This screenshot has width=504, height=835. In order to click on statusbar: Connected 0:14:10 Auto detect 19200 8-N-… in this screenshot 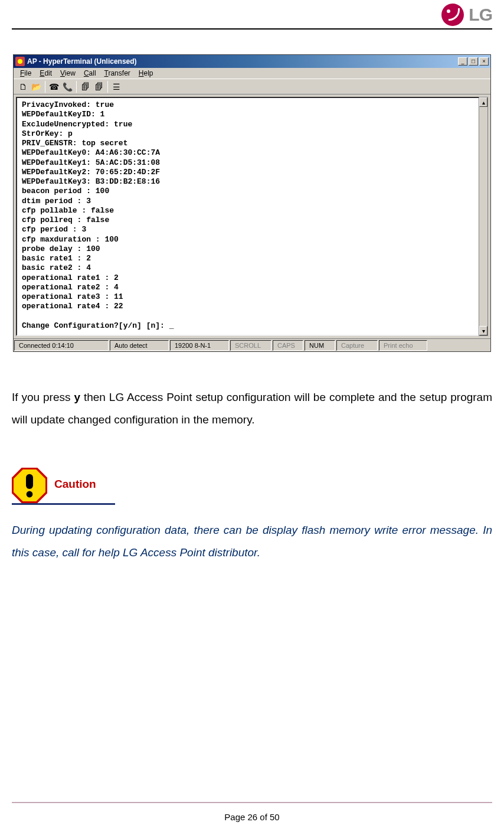, I will do `click(252, 345)`.